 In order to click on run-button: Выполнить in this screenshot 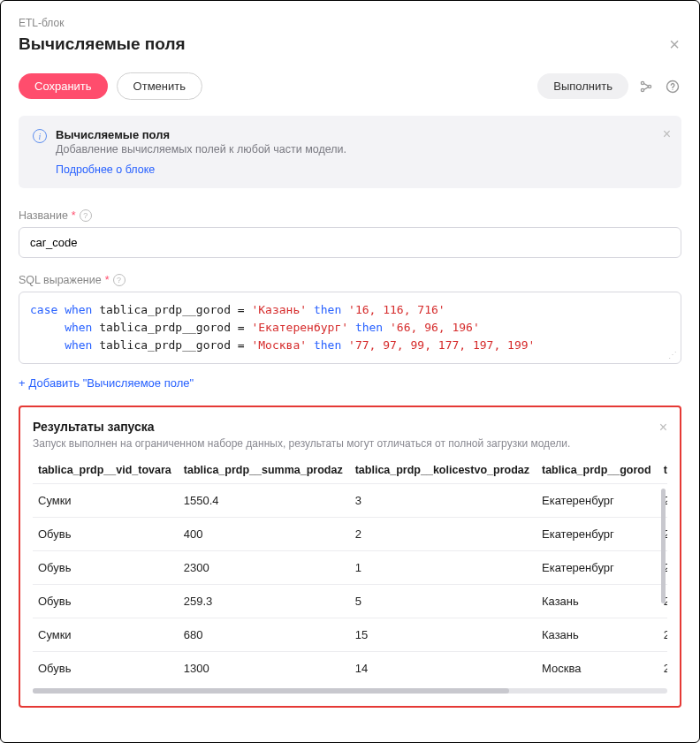, I will do `click(583, 87)`.